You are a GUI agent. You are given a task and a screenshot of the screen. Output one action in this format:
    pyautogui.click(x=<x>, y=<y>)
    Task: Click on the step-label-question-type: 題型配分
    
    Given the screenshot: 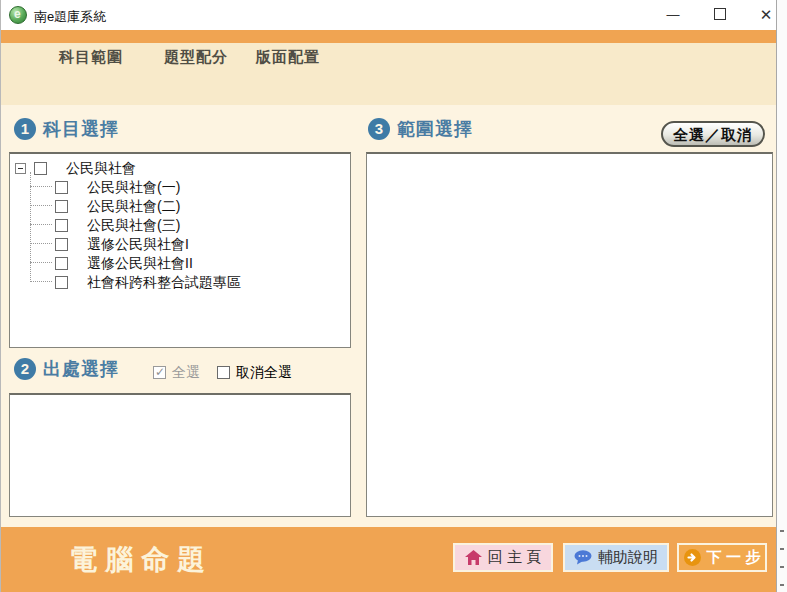 What is the action you would take?
    pyautogui.click(x=196, y=58)
    